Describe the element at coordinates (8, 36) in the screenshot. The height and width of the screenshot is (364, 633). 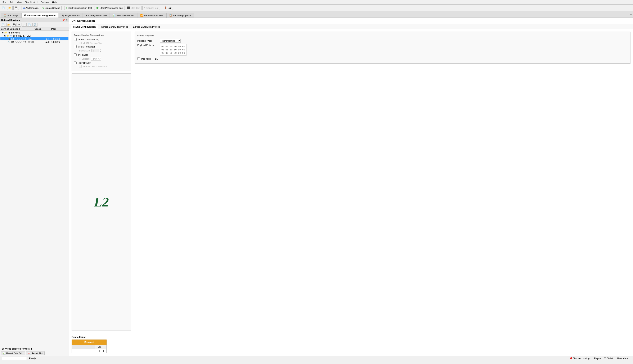
I see `demo-group-icon: 📁` at that location.